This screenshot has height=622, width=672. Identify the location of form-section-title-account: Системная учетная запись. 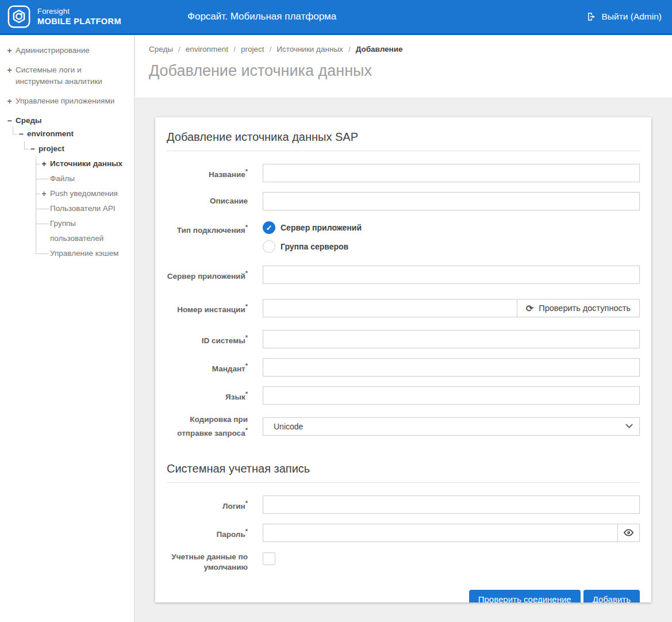
(404, 470).